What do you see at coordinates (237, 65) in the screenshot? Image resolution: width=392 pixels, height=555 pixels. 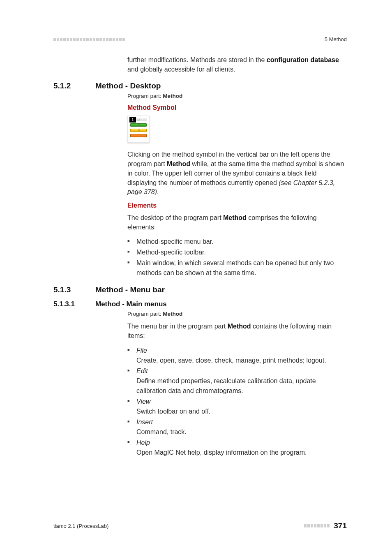 I see `intro-paragraph: further modifications. Methods are store…` at bounding box center [237, 65].